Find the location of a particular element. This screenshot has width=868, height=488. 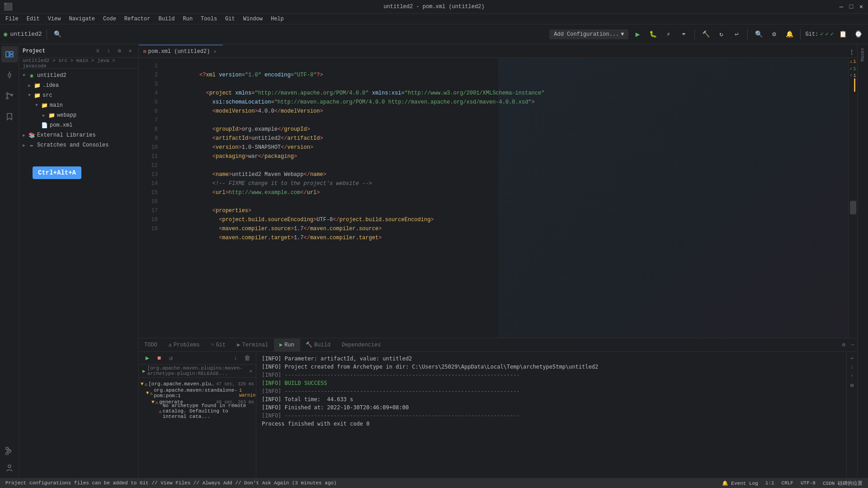

run-tree-item-0: ▼ ⚠ [org.apache.maven.plugins:maven-arch… is located at coordinates (197, 384).